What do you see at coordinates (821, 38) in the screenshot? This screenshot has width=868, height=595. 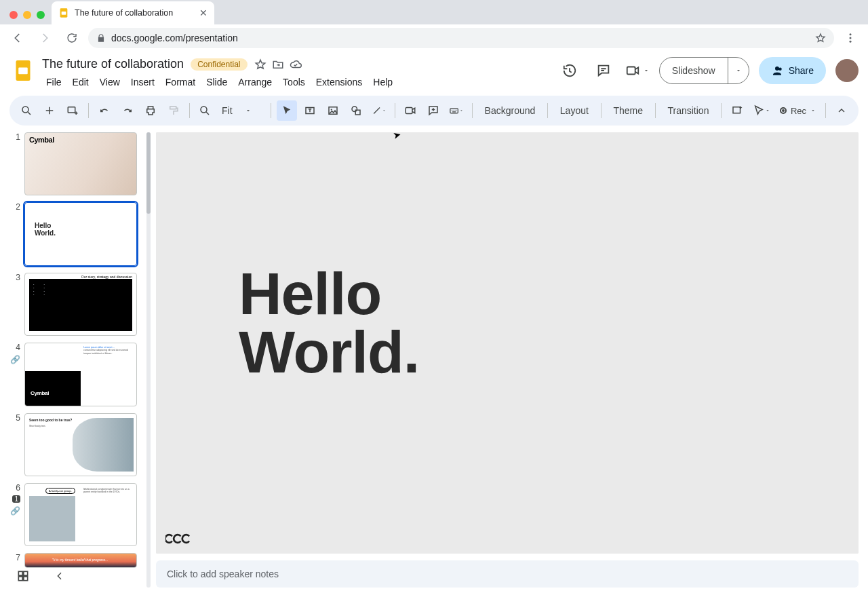 I see `bookmark-star-icon` at bounding box center [821, 38].